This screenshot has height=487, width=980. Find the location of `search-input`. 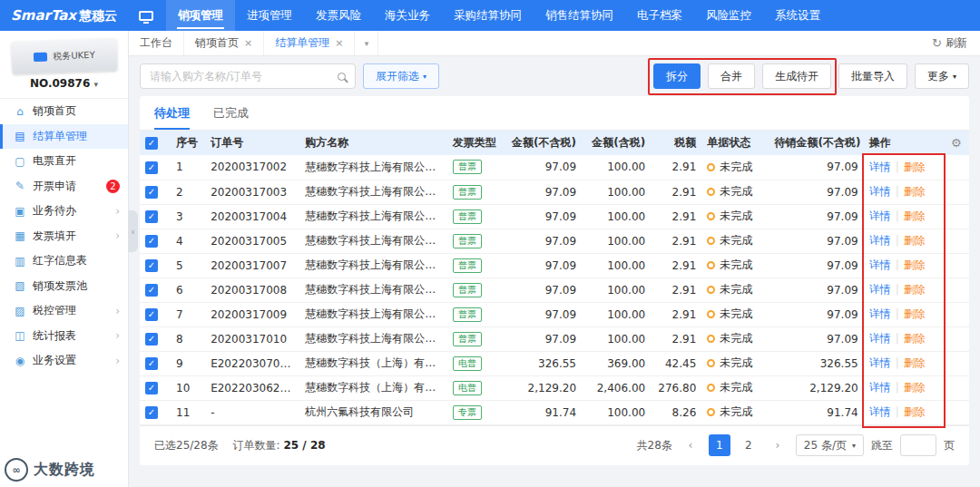

search-input is located at coordinates (243, 76).